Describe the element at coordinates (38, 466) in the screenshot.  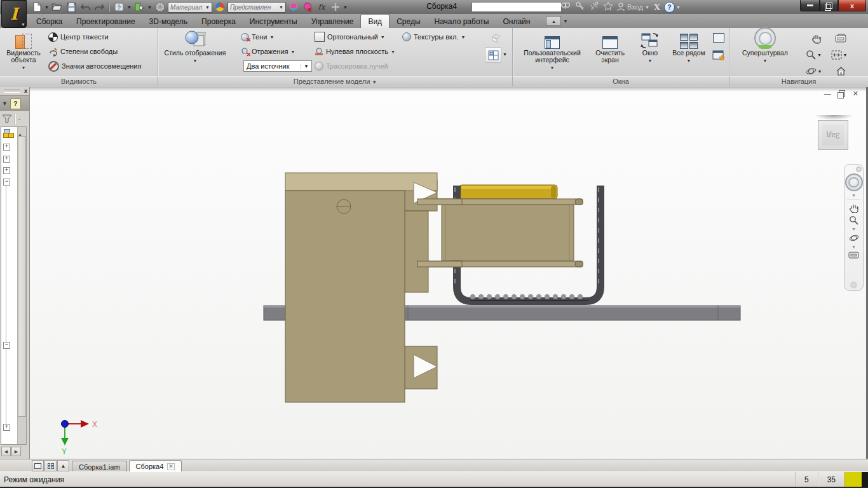
I see `cascade-documents-button` at that location.